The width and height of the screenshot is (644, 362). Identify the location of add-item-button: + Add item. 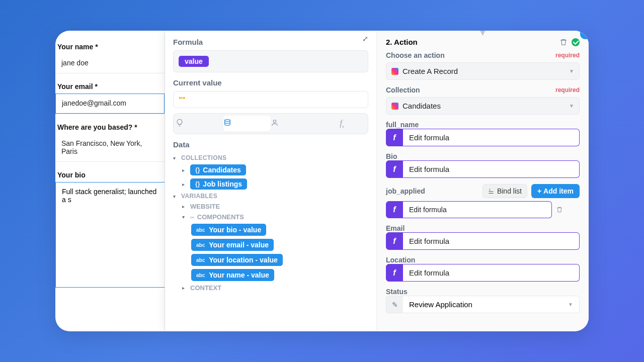
(555, 191).